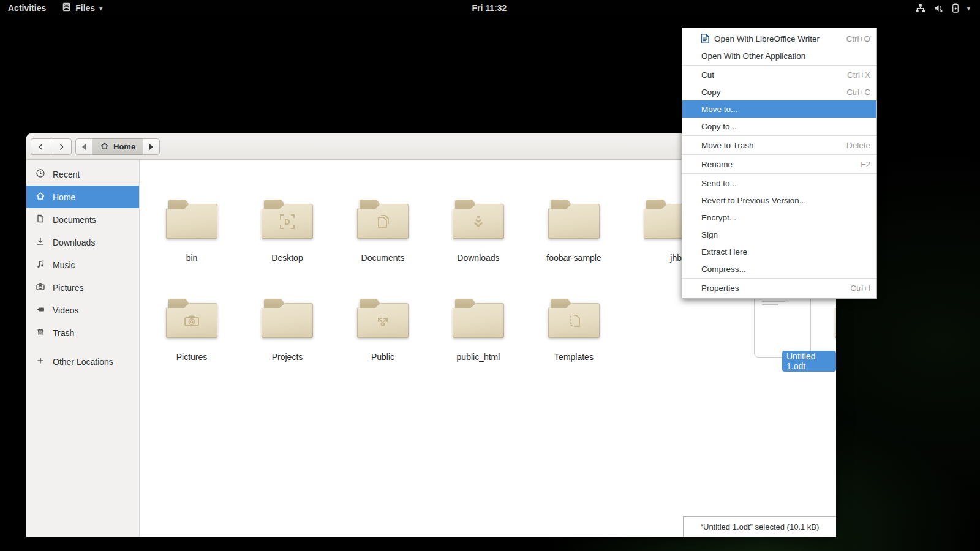 The height and width of the screenshot is (551, 980). I want to click on menu-item-compress: Compress..., so click(779, 269).